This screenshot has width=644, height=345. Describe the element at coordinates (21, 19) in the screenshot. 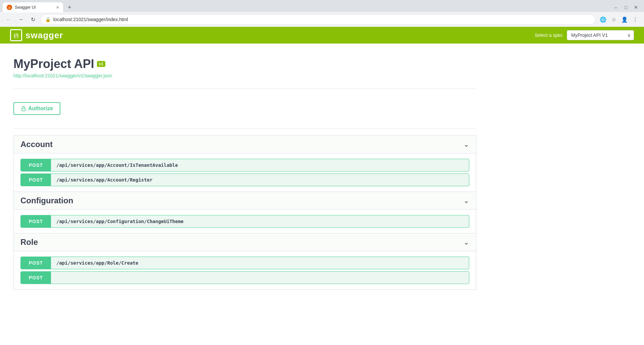

I see `forward-btn: →` at that location.